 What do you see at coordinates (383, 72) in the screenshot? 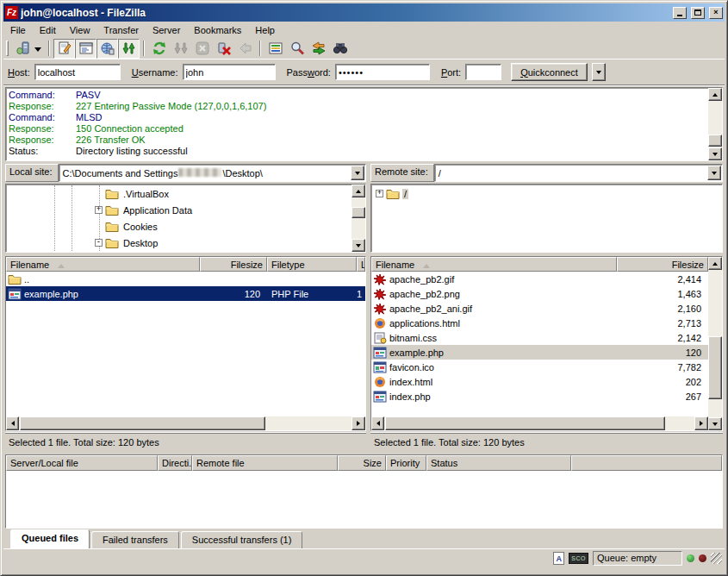
I see `password-input` at bounding box center [383, 72].